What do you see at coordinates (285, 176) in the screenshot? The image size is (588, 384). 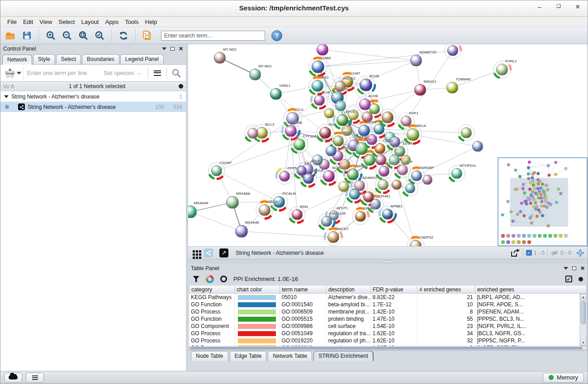 I see `network-node-ppp5c` at bounding box center [285, 176].